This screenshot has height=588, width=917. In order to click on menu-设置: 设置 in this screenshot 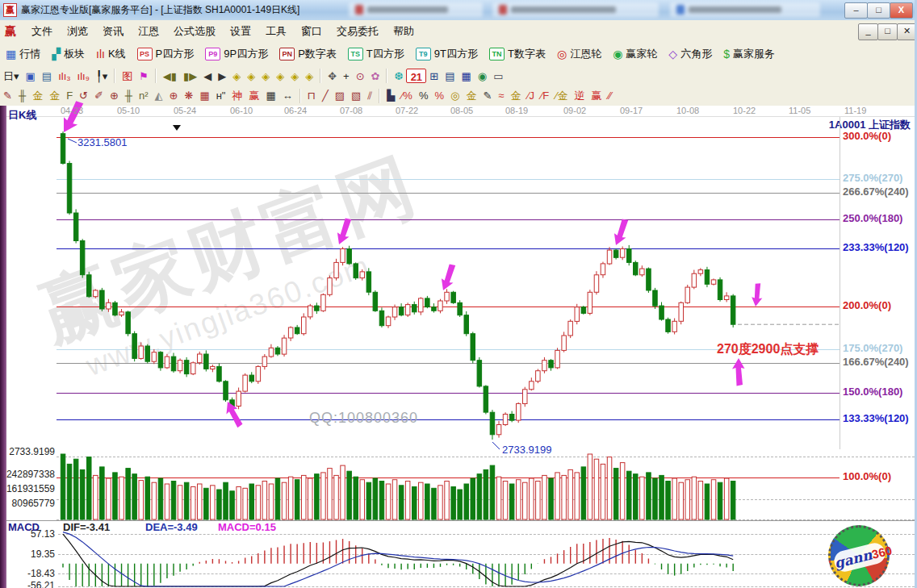, I will do `click(241, 31)`.